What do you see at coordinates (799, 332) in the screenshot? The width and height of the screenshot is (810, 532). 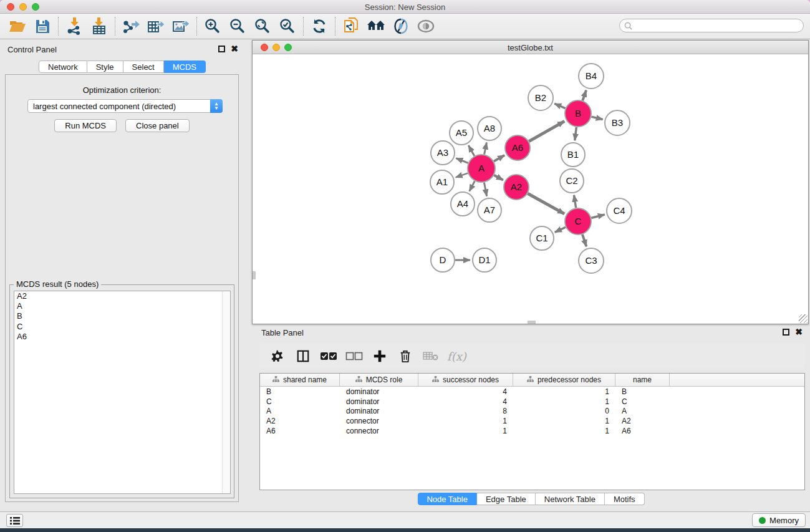 I see `close-table-panel-icon: ✖` at bounding box center [799, 332].